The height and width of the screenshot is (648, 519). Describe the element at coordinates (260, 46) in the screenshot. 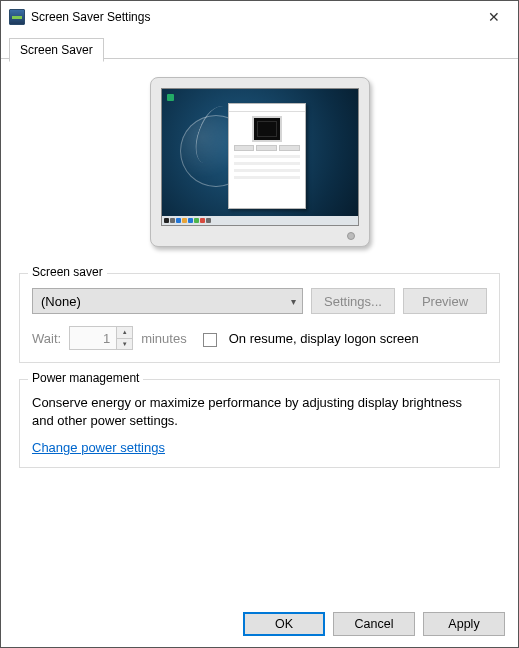

I see `tab-bar: Screen Saver` at that location.